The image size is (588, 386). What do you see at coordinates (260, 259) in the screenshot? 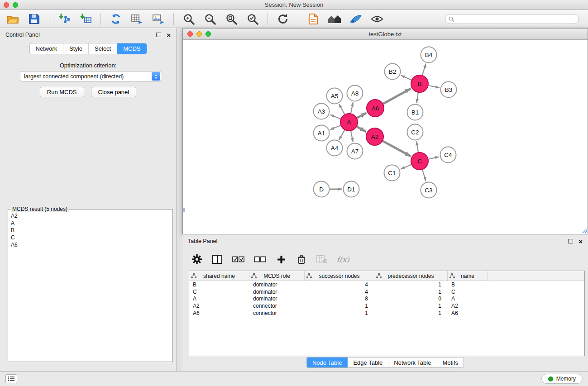
I see `deselect-all-button` at bounding box center [260, 259].